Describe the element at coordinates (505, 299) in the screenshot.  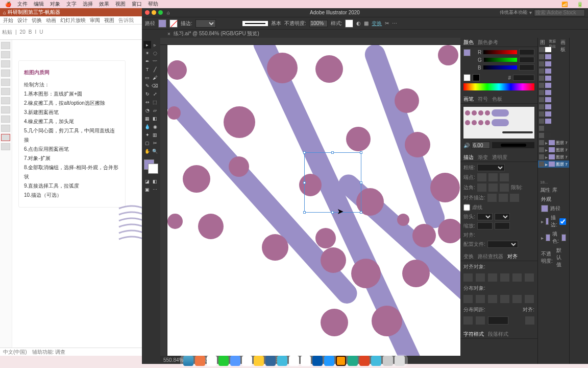
I see `dist-left` at that location.